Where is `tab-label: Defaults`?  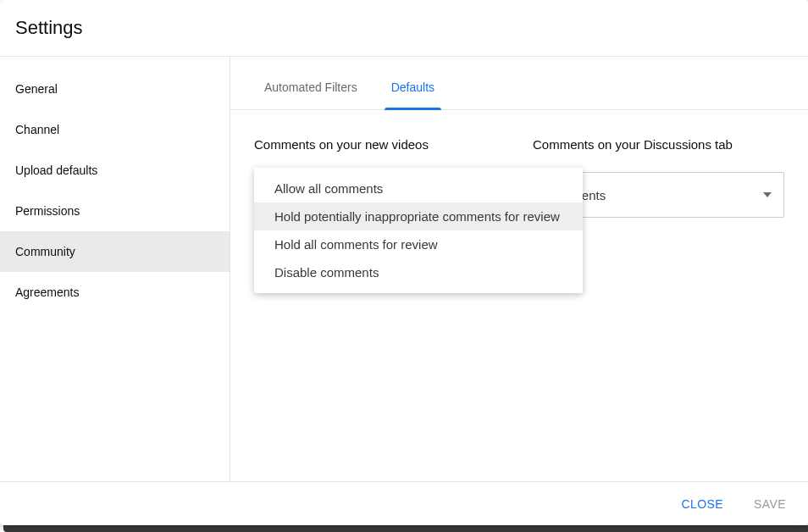
tab-label: Defaults is located at coordinates (413, 87).